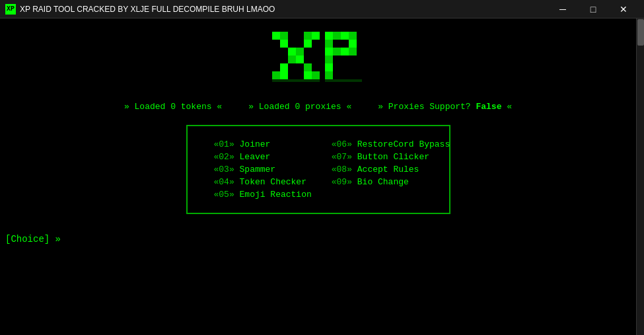 This screenshot has height=335, width=644. What do you see at coordinates (263, 182) in the screenshot?
I see `menu-item-04: «04» Token Checker` at bounding box center [263, 182].